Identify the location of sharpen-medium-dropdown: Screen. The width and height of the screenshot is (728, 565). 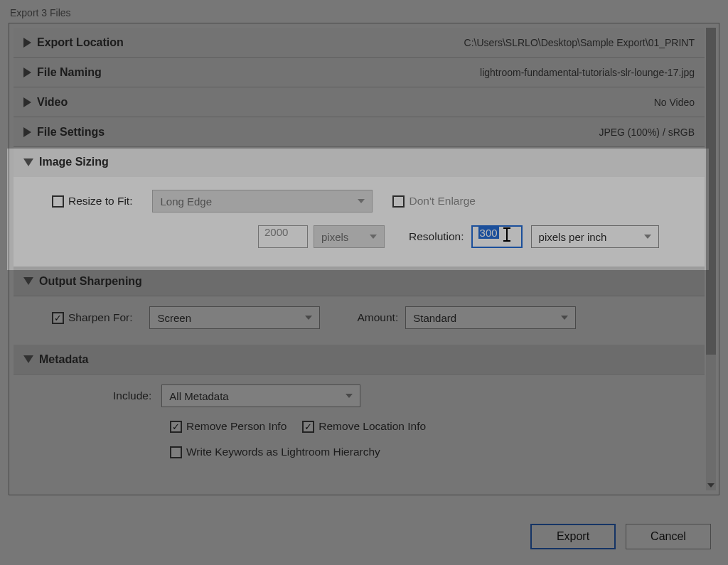
(235, 318).